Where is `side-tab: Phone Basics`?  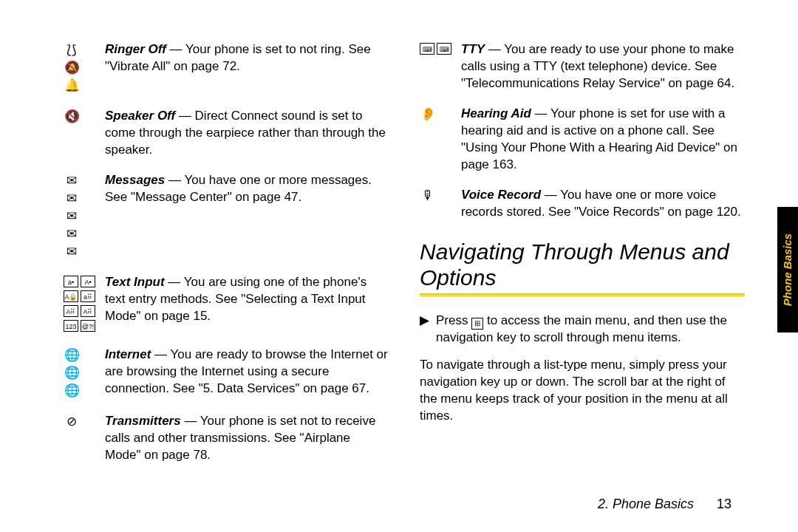
side-tab: Phone Basics is located at coordinates (788, 270).